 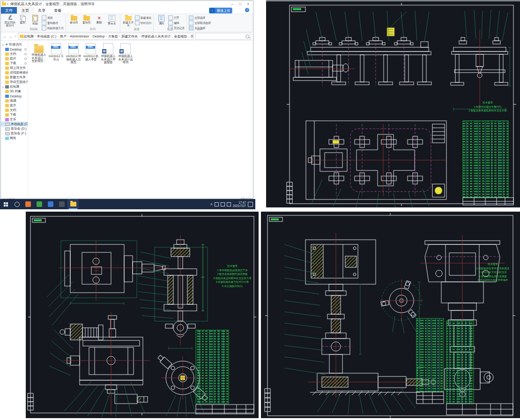 What do you see at coordinates (200, 18) in the screenshot?
I see `select-all-button: 全部选择` at bounding box center [200, 18].